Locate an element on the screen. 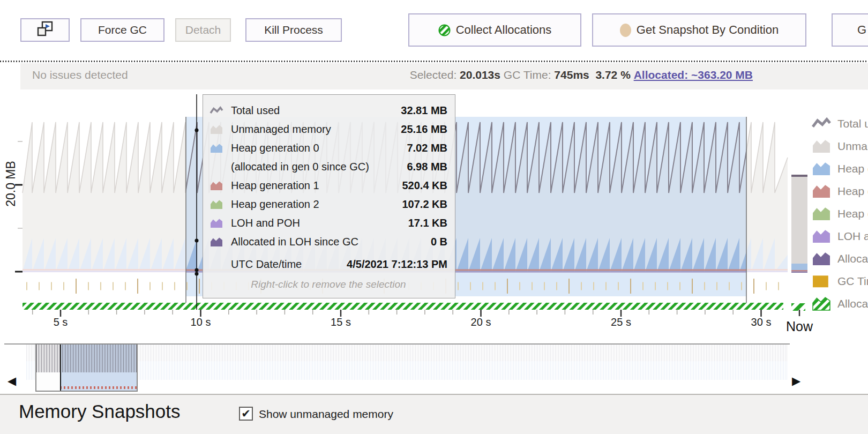 This screenshot has width=868, height=434. tooltip-row: Allocated in LOH since GC0 B is located at coordinates (328, 242).